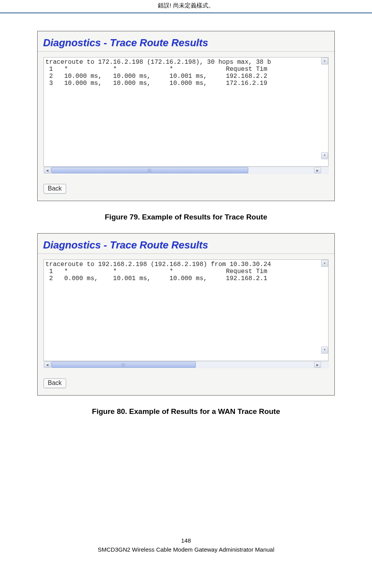  I want to click on output-line: 2 0.000 ms, 10.001 ms, 10.000 ms, 192.16…, so click(157, 279).